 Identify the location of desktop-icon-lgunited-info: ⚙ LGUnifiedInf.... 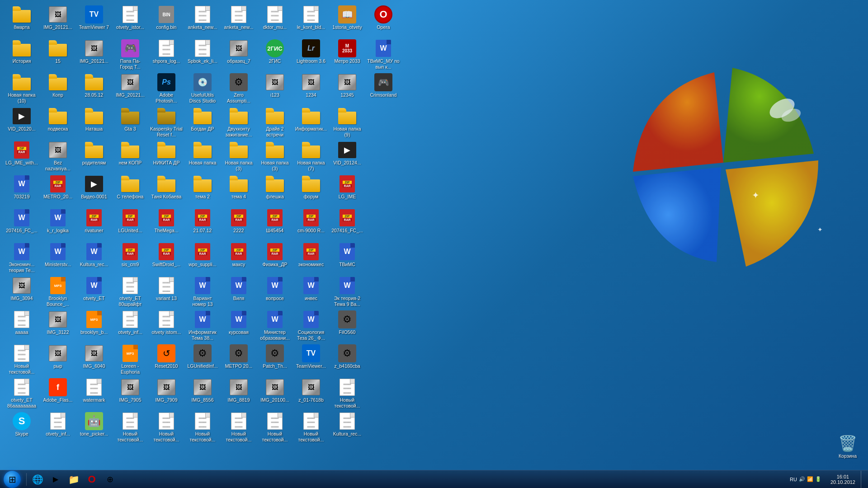
(203, 360).